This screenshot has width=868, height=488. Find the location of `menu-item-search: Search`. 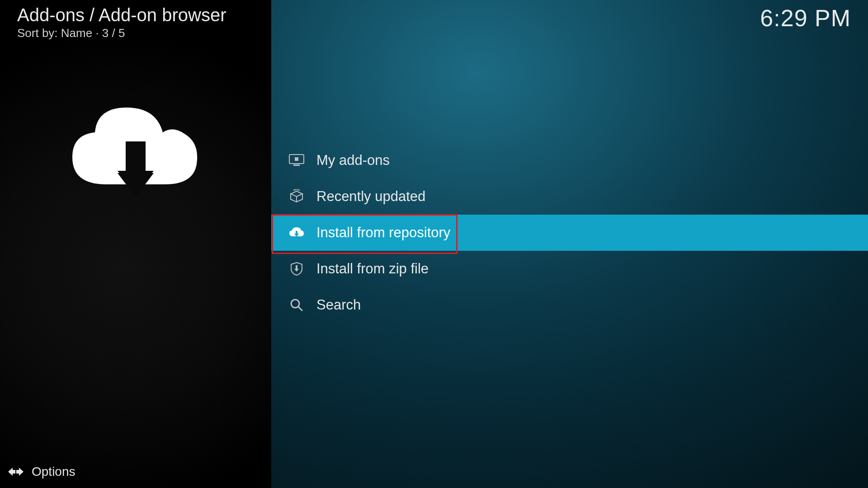

menu-item-search: Search is located at coordinates (570, 305).